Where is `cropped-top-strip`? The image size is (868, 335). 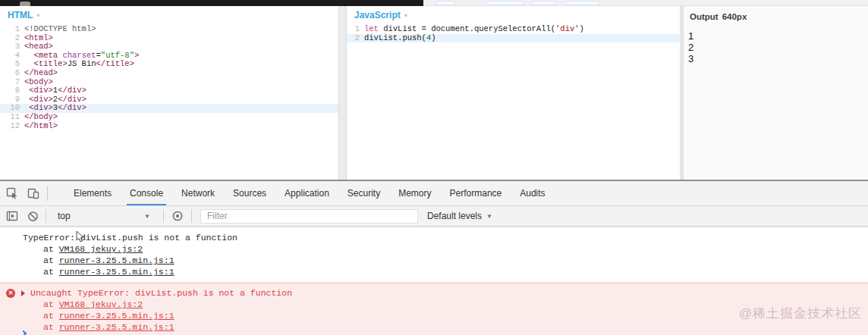 cropped-top-strip is located at coordinates (434, 3).